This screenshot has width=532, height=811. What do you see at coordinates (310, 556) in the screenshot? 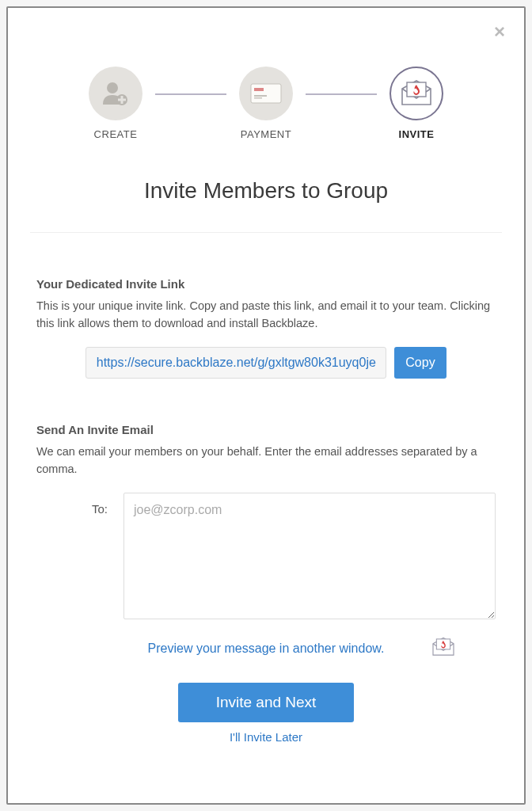
I see `email-addresses-input` at bounding box center [310, 556].